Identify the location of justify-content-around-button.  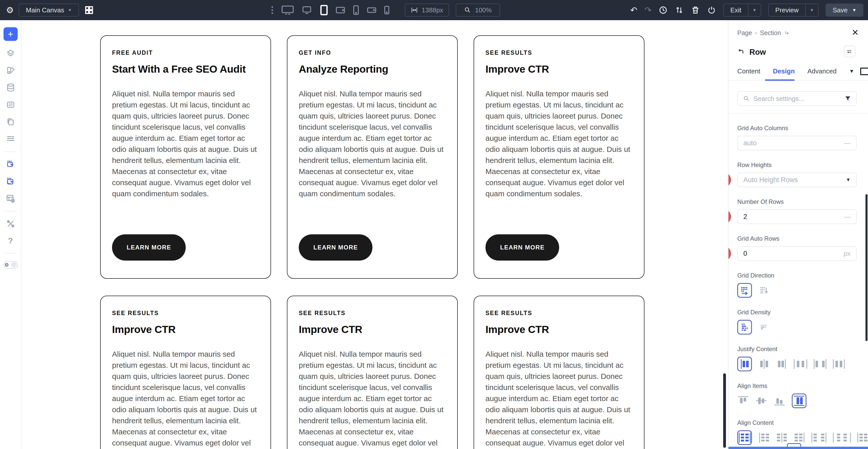
(801, 364).